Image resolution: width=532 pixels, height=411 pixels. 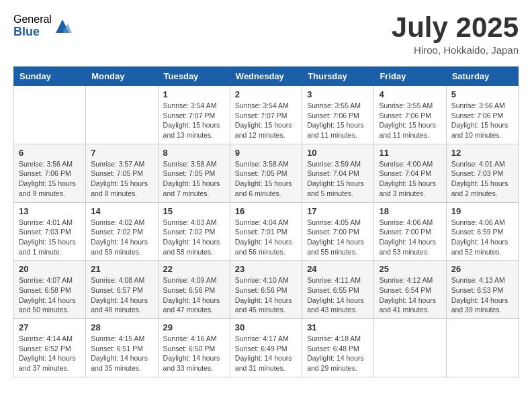 What do you see at coordinates (194, 153) in the screenshot?
I see `day-number: 8` at bounding box center [194, 153].